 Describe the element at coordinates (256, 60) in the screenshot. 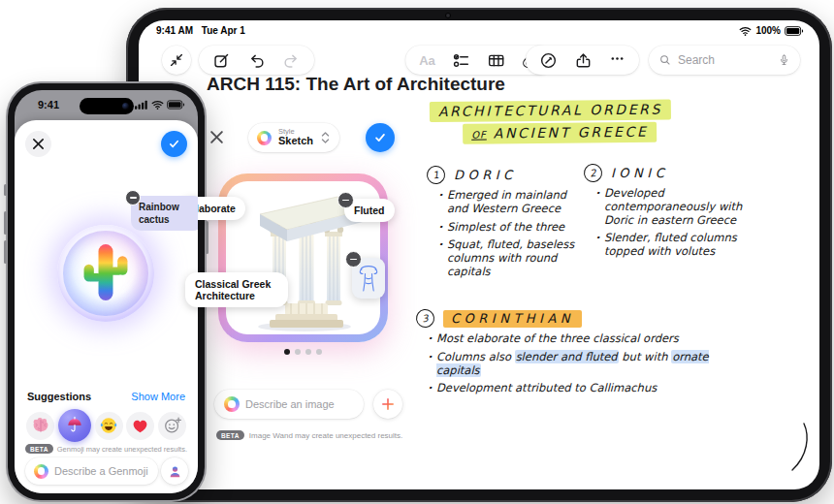

I see `undo-icon` at that location.